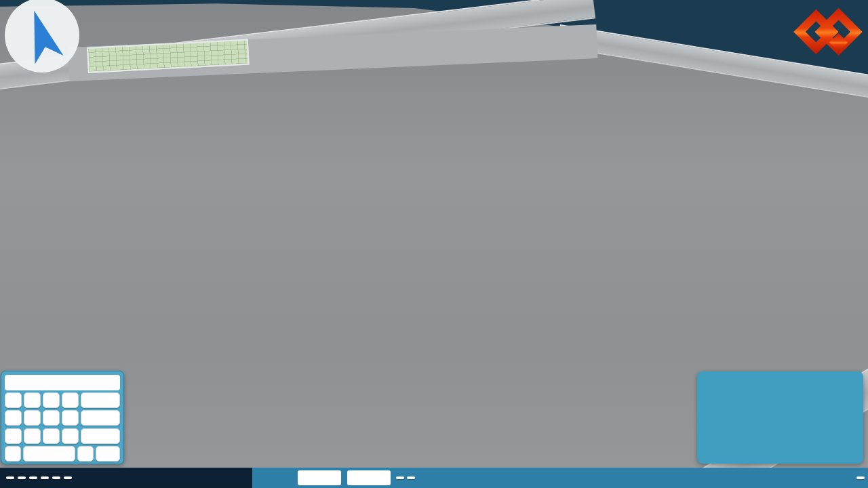 The image size is (868, 488). Describe the element at coordinates (62, 418) in the screenshot. I see `keypad-panel` at that location.